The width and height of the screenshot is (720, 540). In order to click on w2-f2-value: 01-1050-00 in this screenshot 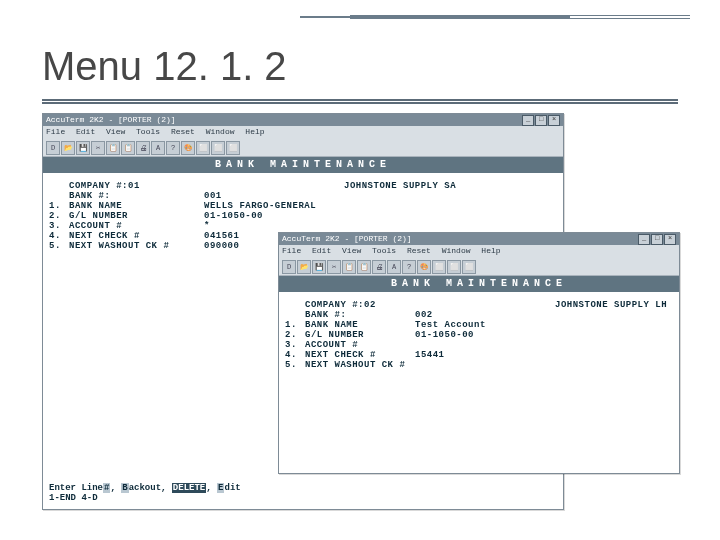, I will do `click(485, 335)`.